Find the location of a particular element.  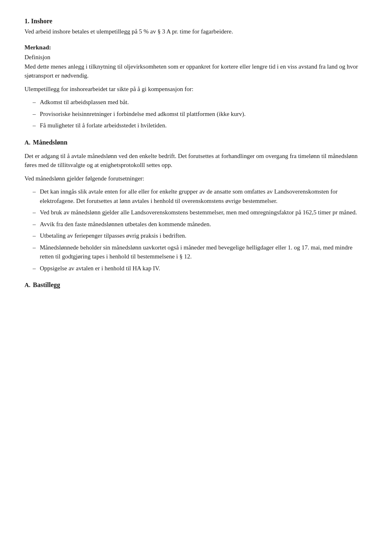

a-label-bastillegg: A. is located at coordinates (28, 285).